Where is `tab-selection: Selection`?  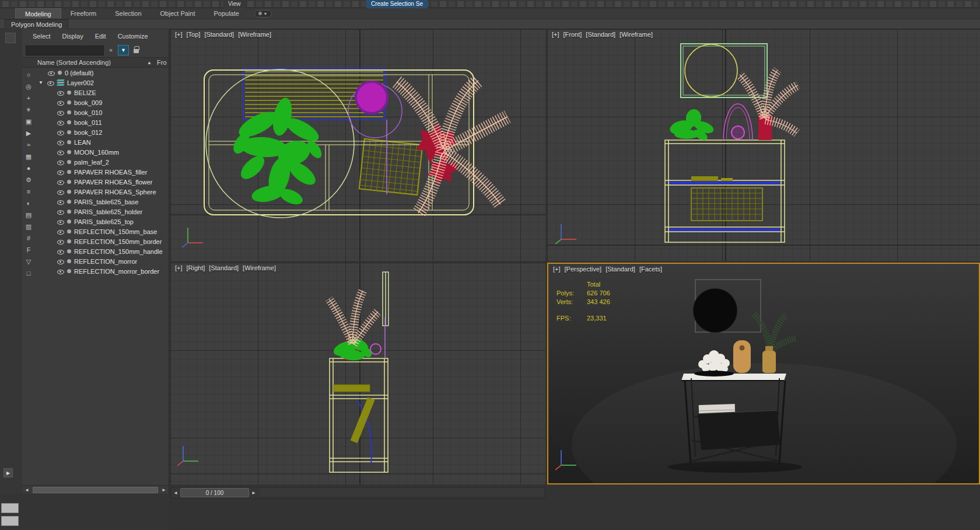
tab-selection: Selection is located at coordinates (128, 13).